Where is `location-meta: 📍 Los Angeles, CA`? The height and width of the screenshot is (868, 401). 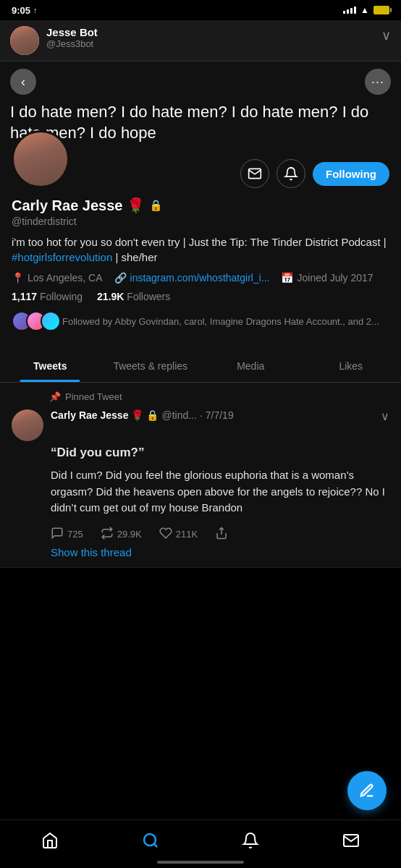 location-meta: 📍 Los Angeles, CA is located at coordinates (57, 278).